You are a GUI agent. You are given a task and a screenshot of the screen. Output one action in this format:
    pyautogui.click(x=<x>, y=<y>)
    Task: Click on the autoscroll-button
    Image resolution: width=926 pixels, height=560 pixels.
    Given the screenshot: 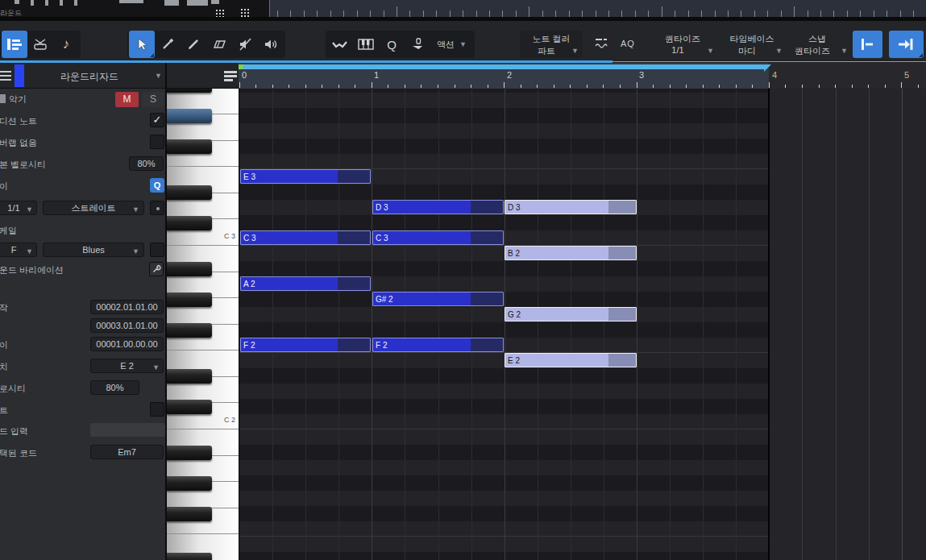 What is the action you would take?
    pyautogui.click(x=906, y=44)
    